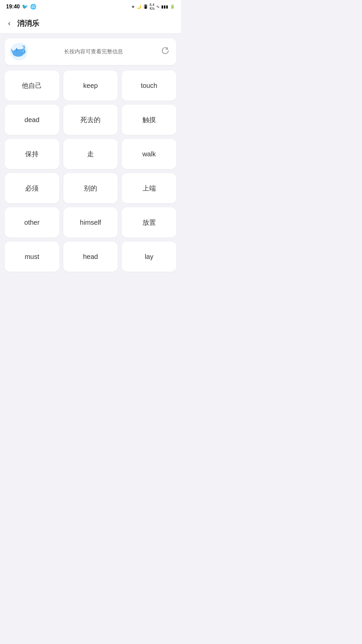 Image resolution: width=362 pixels, height=644 pixels. I want to click on word-card-c6: 触摸, so click(149, 120).